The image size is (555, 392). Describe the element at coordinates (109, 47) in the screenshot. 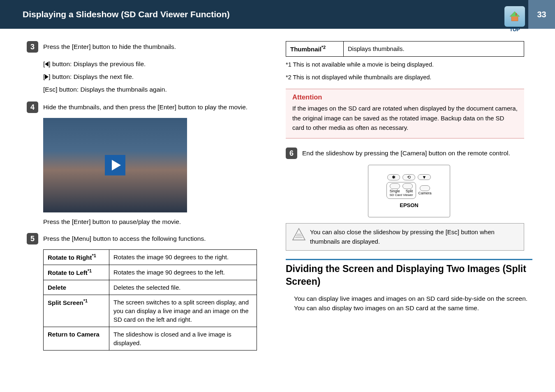

I see `step-3-text: Press the [Enter] button to hide the thu…` at that location.